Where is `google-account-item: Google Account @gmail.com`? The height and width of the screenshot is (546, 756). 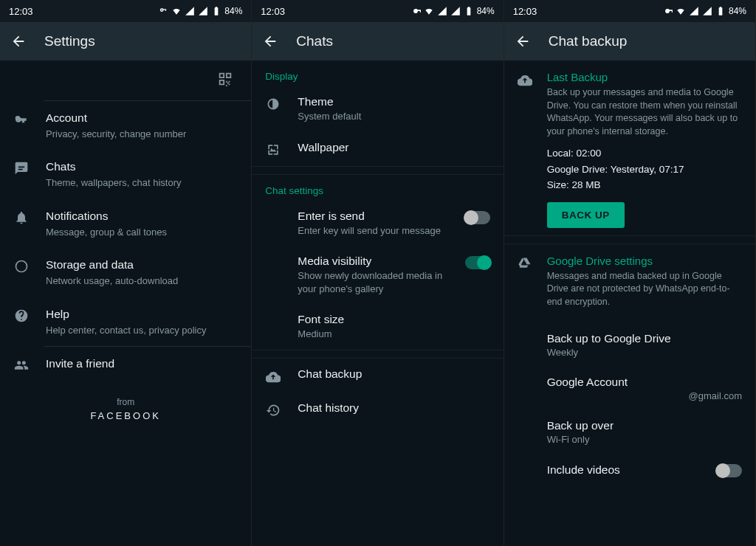
google-account-item: Google Account @gmail.com is located at coordinates (630, 388).